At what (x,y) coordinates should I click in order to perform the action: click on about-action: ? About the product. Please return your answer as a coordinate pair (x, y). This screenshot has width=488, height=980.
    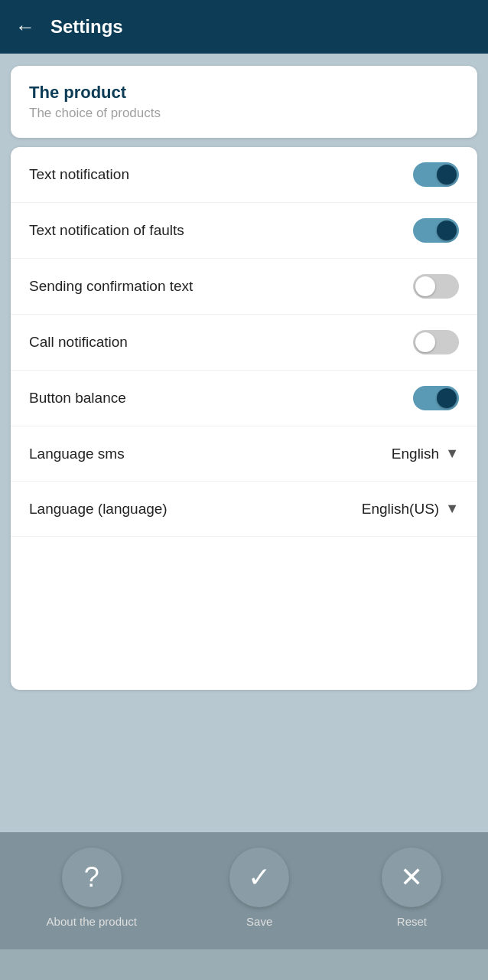
    Looking at the image, I should click on (92, 888).